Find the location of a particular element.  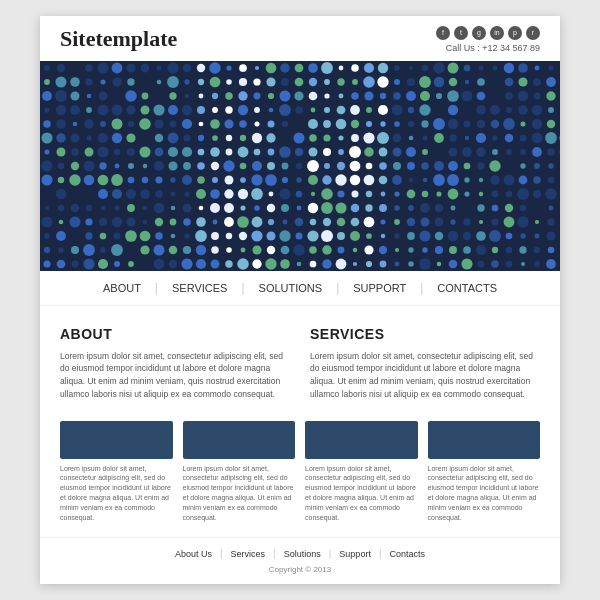

nav-item-contacts: CONTACTS is located at coordinates (467, 288).